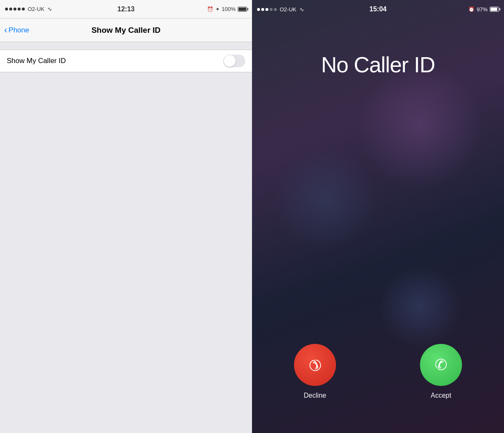 The image size is (504, 433). I want to click on signal-dot-r5, so click(276, 9).